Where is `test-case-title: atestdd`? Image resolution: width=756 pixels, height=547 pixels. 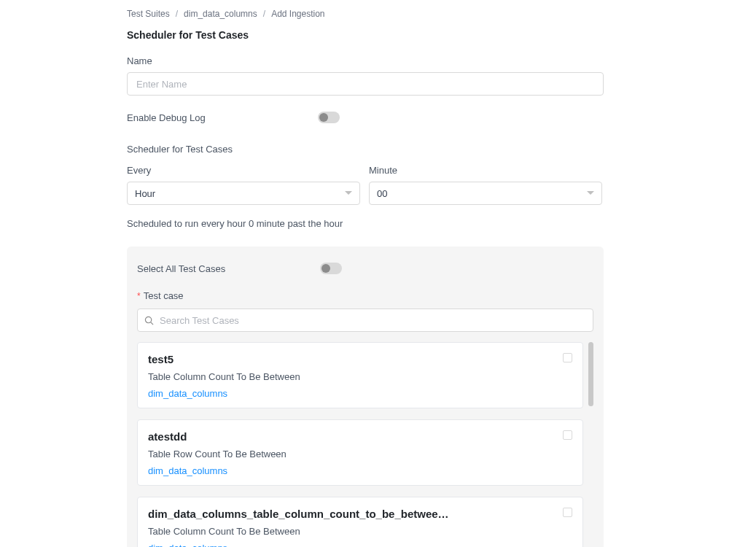 test-case-title: atestdd is located at coordinates (360, 436).